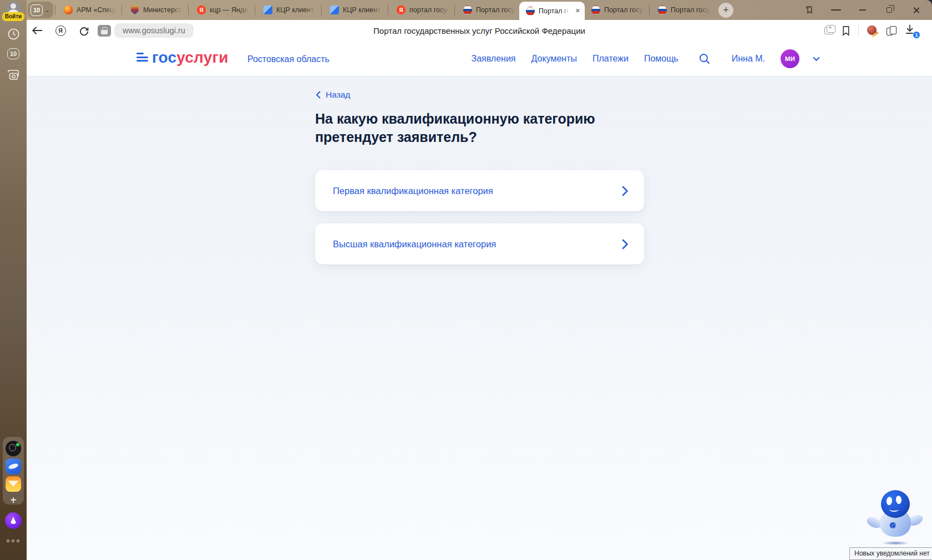 The image size is (932, 560). What do you see at coordinates (97, 10) in the screenshot?
I see `tab-label: АРМ «Специа` at bounding box center [97, 10].